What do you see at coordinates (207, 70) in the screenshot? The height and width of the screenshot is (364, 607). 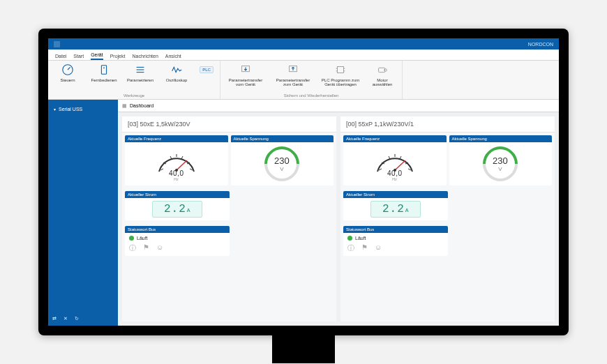 I see `plc-icon: PLC` at bounding box center [207, 70].